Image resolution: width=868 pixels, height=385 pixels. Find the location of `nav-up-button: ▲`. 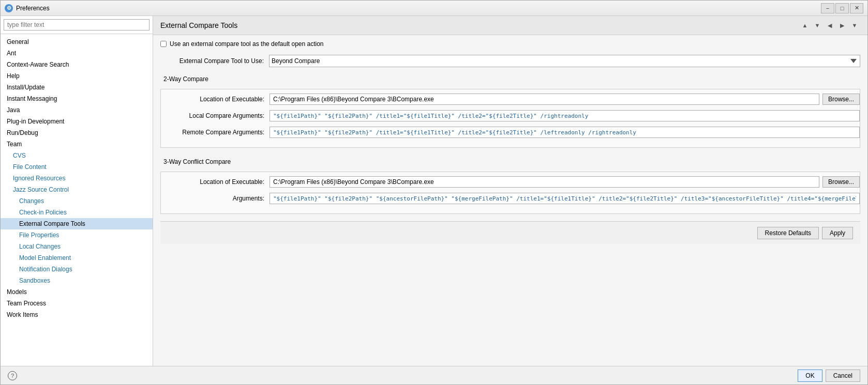

nav-up-button: ▲ is located at coordinates (805, 25).